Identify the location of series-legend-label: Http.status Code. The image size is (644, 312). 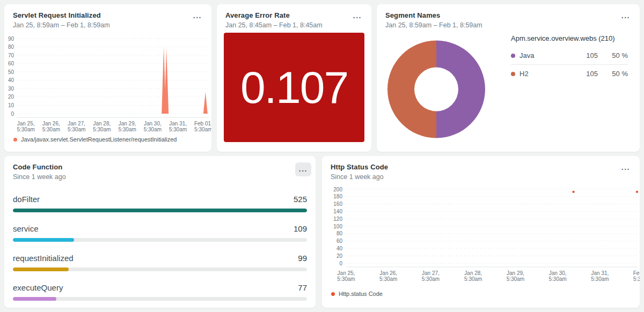
(361, 294).